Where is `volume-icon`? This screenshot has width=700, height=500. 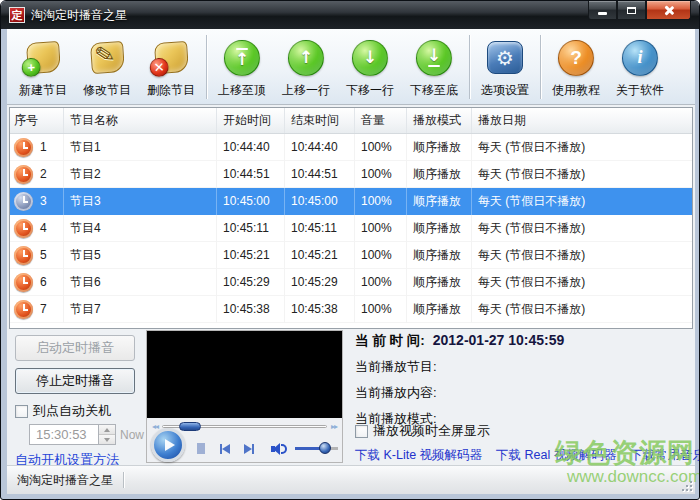
volume-icon is located at coordinates (280, 449).